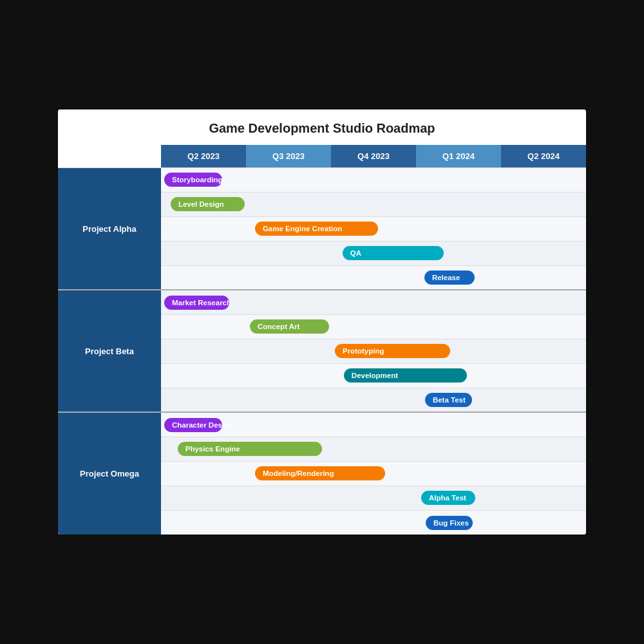 The image size is (644, 644). I want to click on task-cell-p1-r0-c1: Market Research, so click(204, 302).